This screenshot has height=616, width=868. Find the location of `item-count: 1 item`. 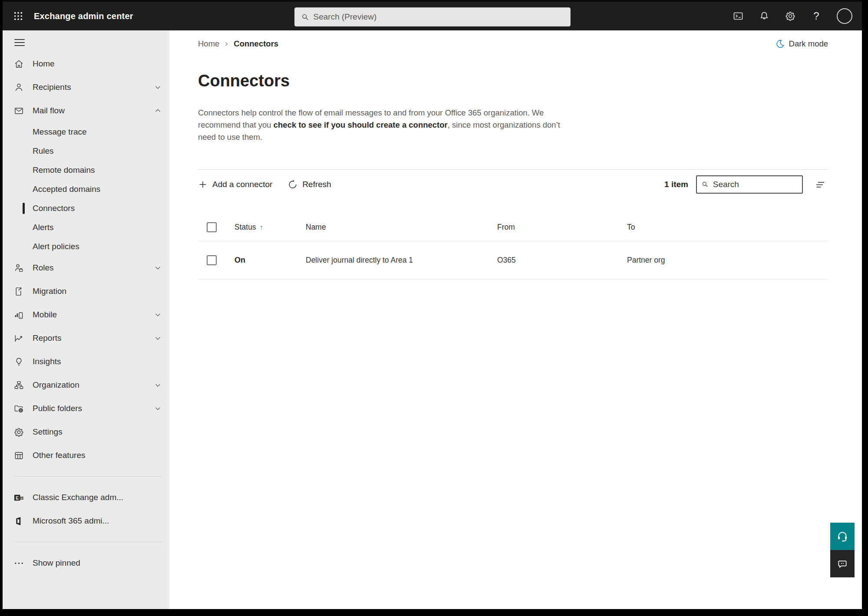

item-count: 1 item is located at coordinates (677, 184).